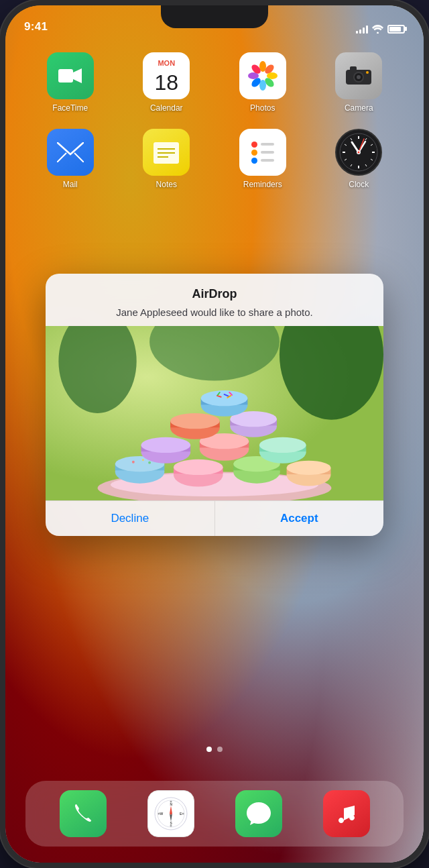 The width and height of the screenshot is (429, 868). What do you see at coordinates (347, 814) in the screenshot?
I see `dock-app-music` at bounding box center [347, 814].